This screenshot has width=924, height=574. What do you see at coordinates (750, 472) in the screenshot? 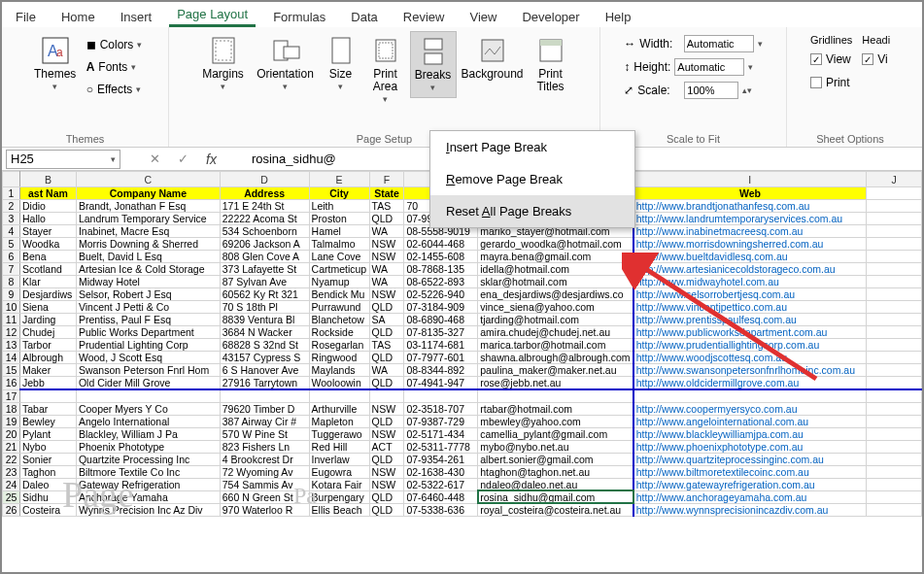
I see `cell: http://www.biltmoretextilecoinc.com.au` at bounding box center [750, 472].